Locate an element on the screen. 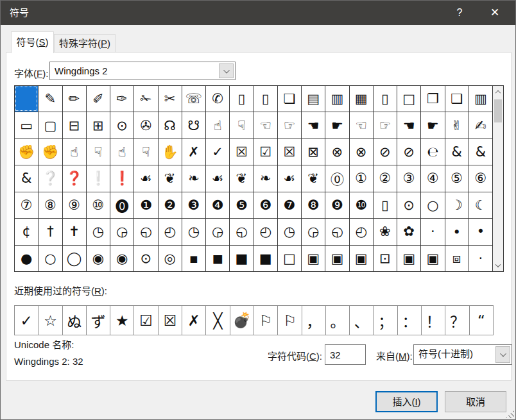 This screenshot has height=420, width=516. symbol-cell: ❀ is located at coordinates (385, 231).